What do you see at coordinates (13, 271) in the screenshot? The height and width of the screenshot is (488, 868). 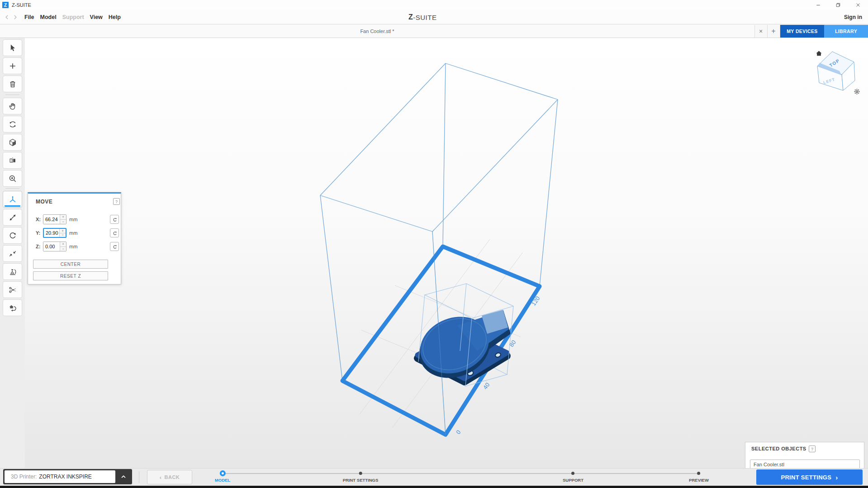 I see `tool-lay-flat-button` at bounding box center [13, 271].